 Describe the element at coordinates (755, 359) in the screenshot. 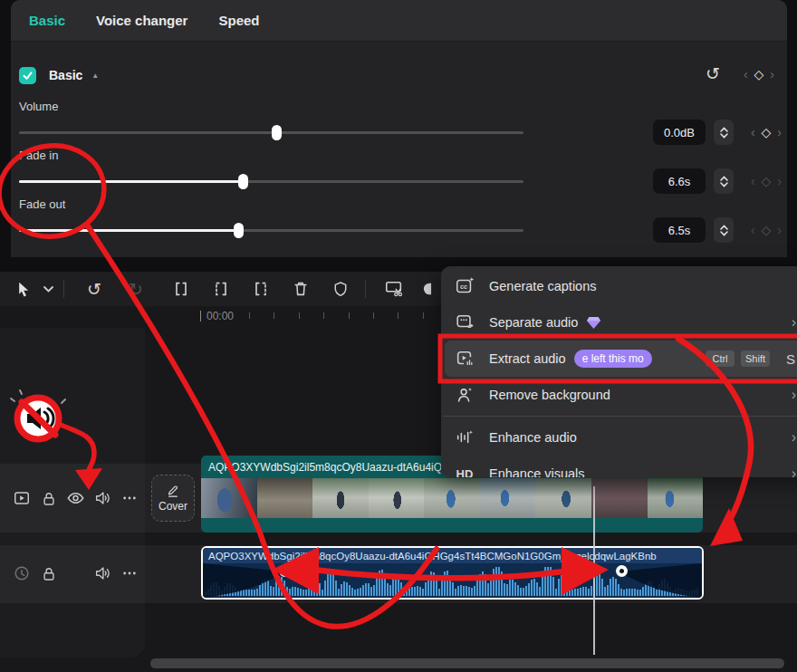

I see `key-shift: Shift` at that location.